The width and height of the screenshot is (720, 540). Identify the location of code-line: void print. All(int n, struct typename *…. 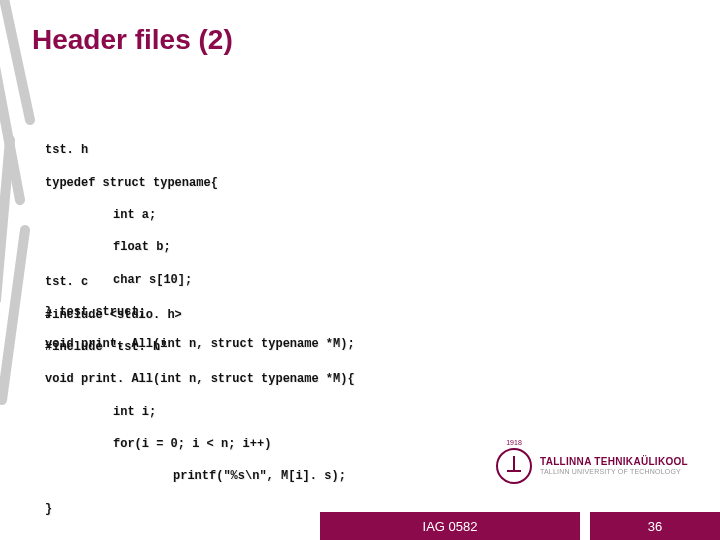
(200, 379).